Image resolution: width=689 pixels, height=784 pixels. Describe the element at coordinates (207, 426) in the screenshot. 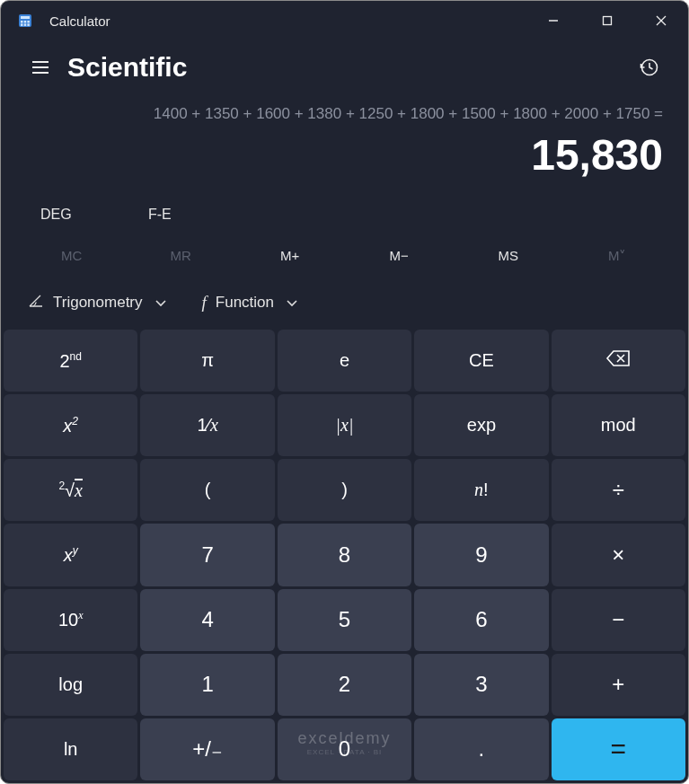

I see `reciprocal-key: 1⁄x` at that location.